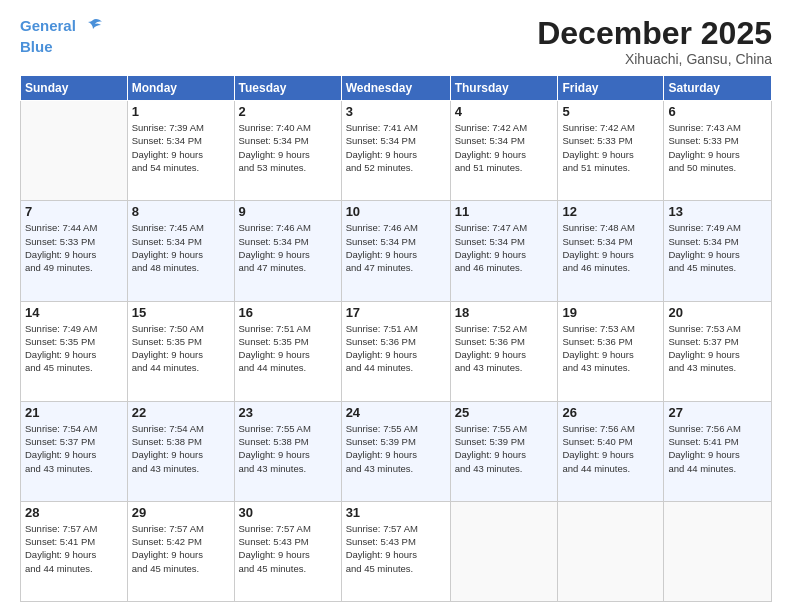 The image size is (792, 612). I want to click on day-info: Sunrise: 7:44 AMSunset: 5:33 PMDaylight:…, so click(74, 248).